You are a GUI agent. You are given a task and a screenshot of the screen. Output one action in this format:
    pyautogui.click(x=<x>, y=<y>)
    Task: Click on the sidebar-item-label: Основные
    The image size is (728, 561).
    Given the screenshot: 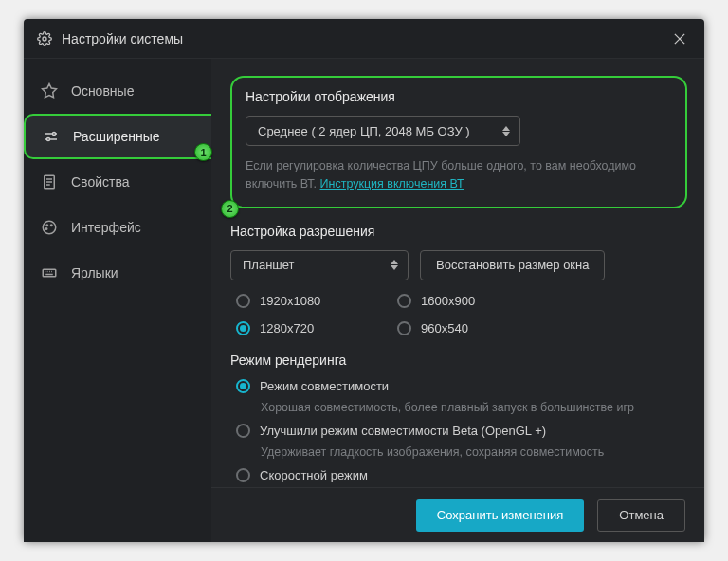 What is the action you would take?
    pyautogui.click(x=102, y=91)
    